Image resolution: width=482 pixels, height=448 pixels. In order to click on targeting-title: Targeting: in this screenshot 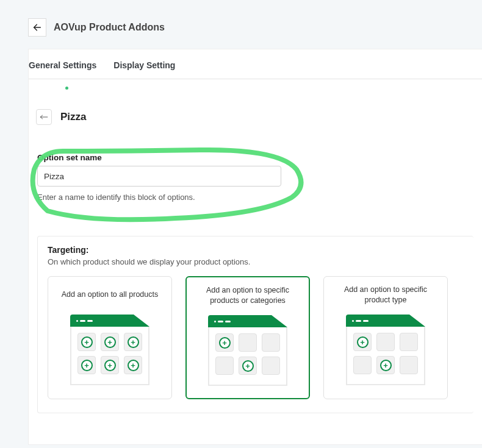, I will do `click(256, 250)`.